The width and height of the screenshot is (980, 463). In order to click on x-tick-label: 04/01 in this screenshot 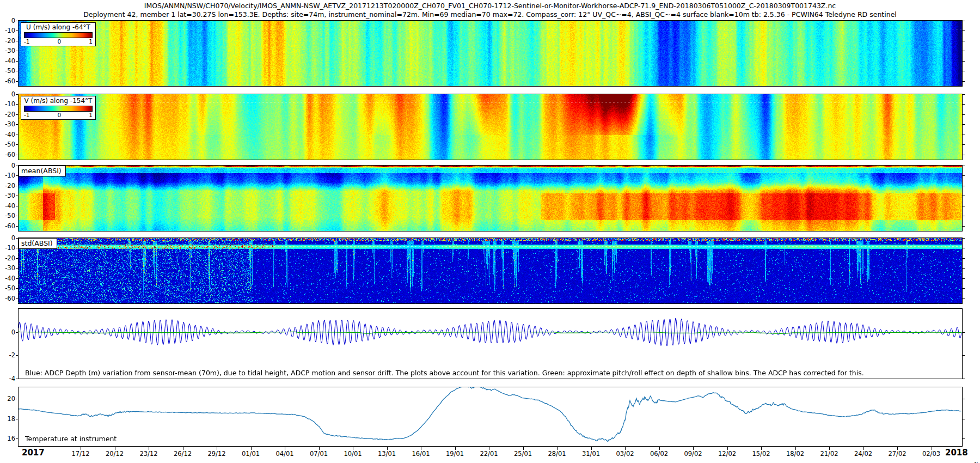, I will do `click(284, 454)`.